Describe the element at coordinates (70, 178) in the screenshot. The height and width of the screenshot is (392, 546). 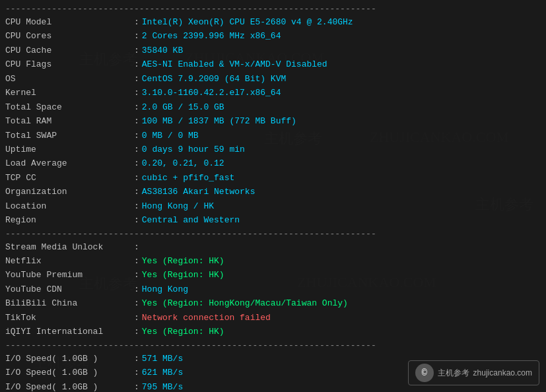
I see `row-label: TCP CC` at that location.